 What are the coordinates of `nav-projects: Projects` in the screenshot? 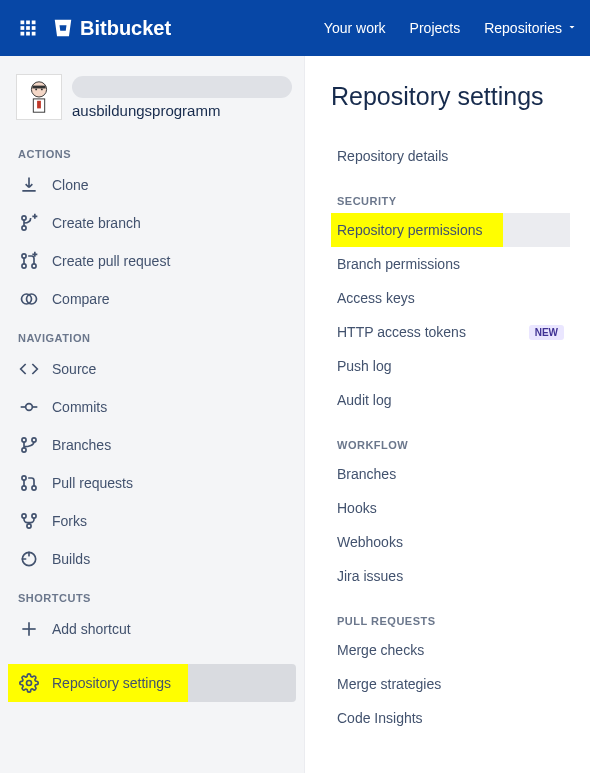 It's located at (436, 28).